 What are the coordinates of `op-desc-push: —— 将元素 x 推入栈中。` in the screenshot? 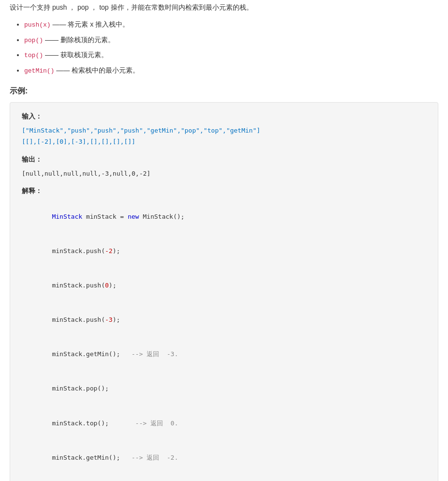 It's located at (91, 24).